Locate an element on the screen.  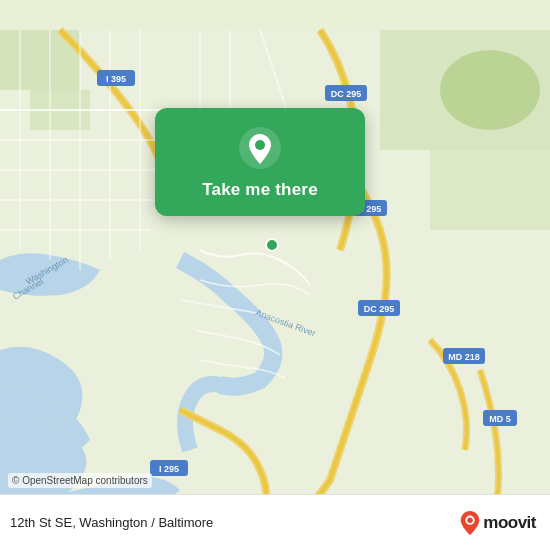
location-pin-icon is located at coordinates (260, 148).